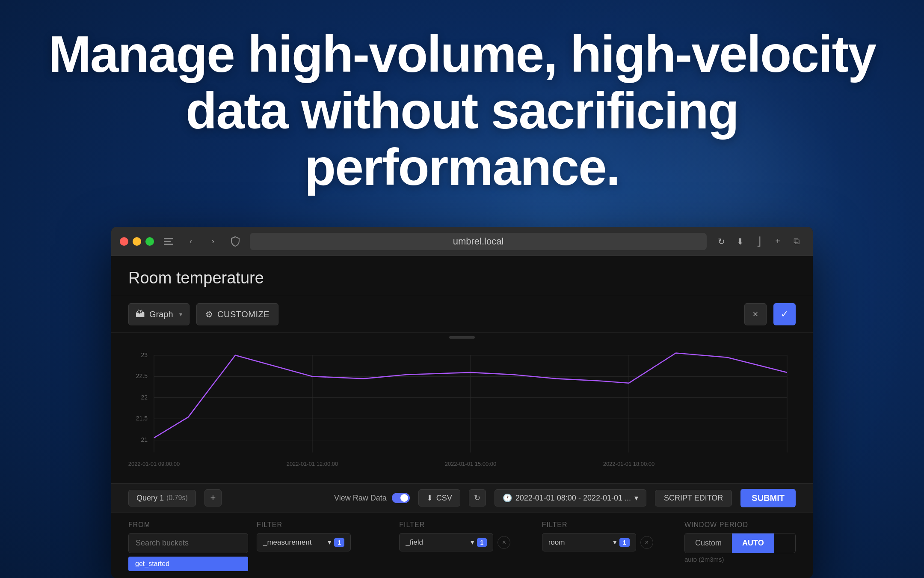  What do you see at coordinates (462, 498) in the screenshot?
I see `query-bar: Query 1 (0.79s) + View Raw Data ⬇ CSV ↻ …` at bounding box center [462, 498].